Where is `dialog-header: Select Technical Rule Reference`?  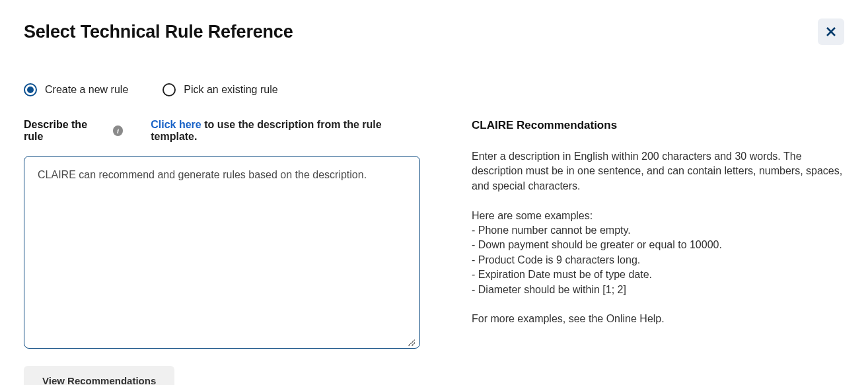
dialog-header: Select Technical Rule Reference is located at coordinates (434, 32).